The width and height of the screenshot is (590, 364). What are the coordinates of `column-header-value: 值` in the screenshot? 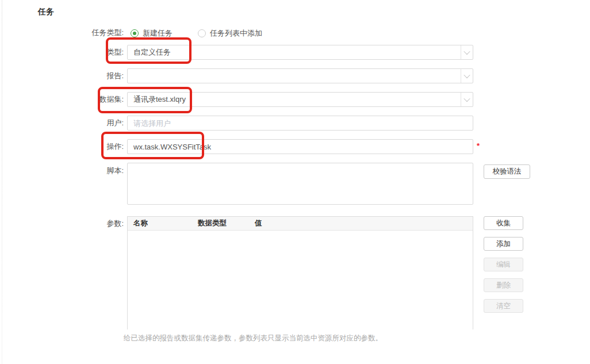 It's located at (361, 223).